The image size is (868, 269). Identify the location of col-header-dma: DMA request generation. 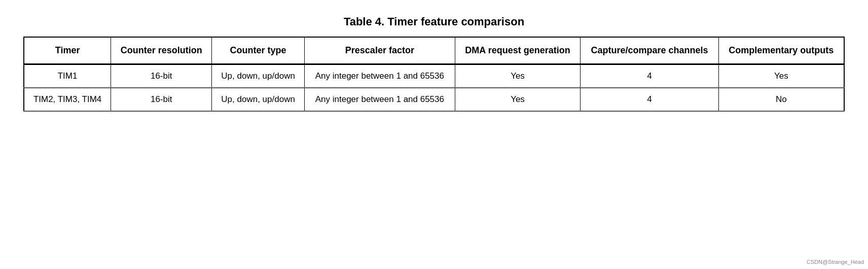
(518, 51).